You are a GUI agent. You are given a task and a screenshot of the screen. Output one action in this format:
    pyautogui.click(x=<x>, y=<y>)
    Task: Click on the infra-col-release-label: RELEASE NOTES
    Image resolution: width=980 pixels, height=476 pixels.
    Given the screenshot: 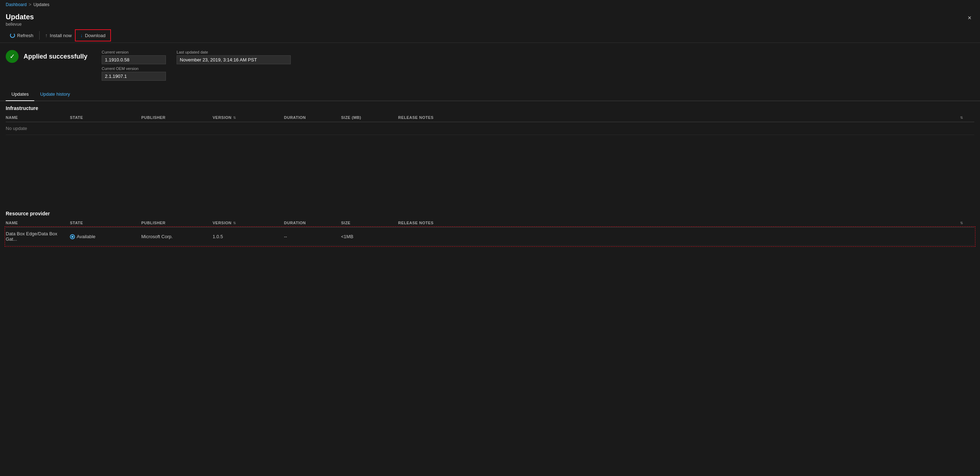 What is the action you would take?
    pyautogui.click(x=416, y=117)
    